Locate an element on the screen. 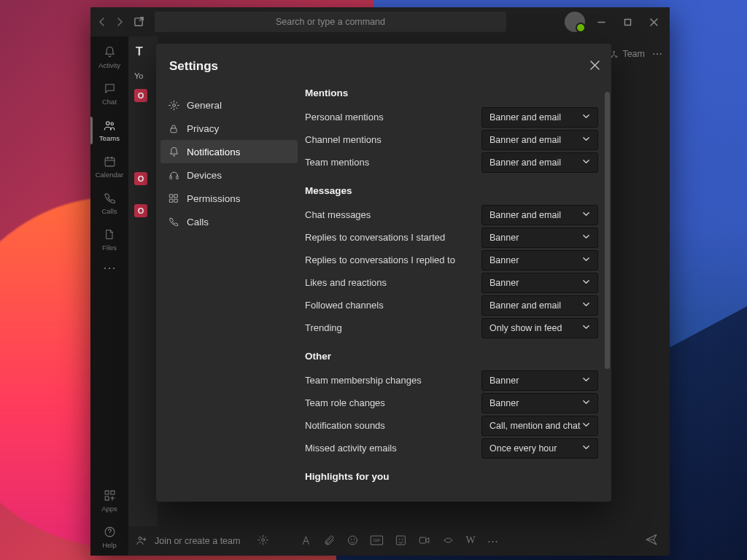 The image size is (747, 560). lock-icon is located at coordinates (174, 128).